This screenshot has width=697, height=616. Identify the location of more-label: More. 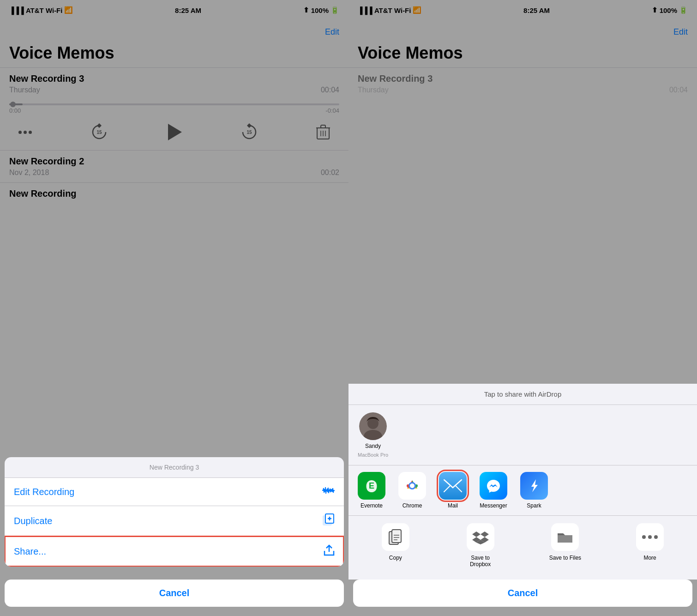
(650, 558).